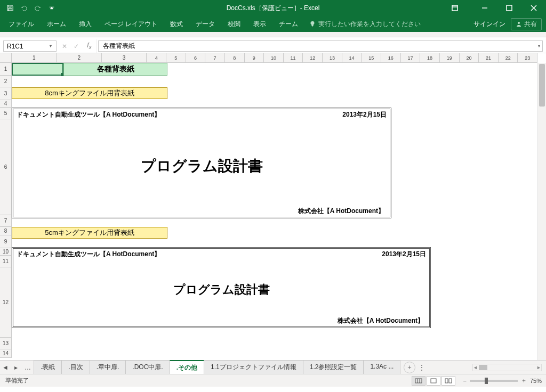  Describe the element at coordinates (488, 58) in the screenshot. I see `column-header: 21` at that location.